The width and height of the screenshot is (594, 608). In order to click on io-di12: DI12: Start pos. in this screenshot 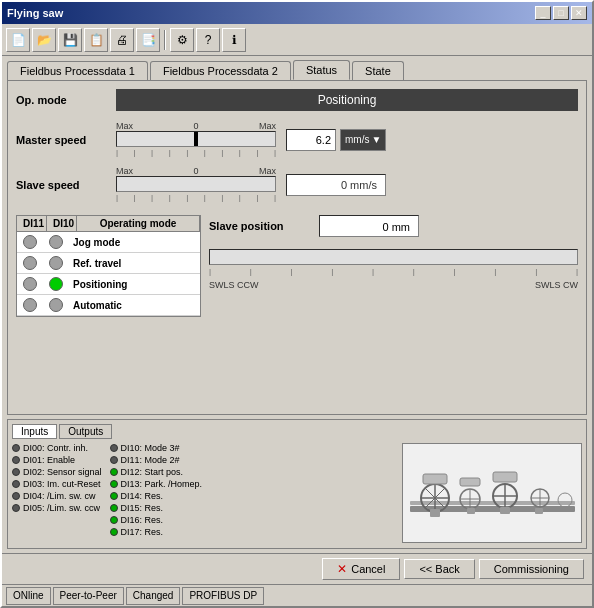, I will do `click(156, 472)`.